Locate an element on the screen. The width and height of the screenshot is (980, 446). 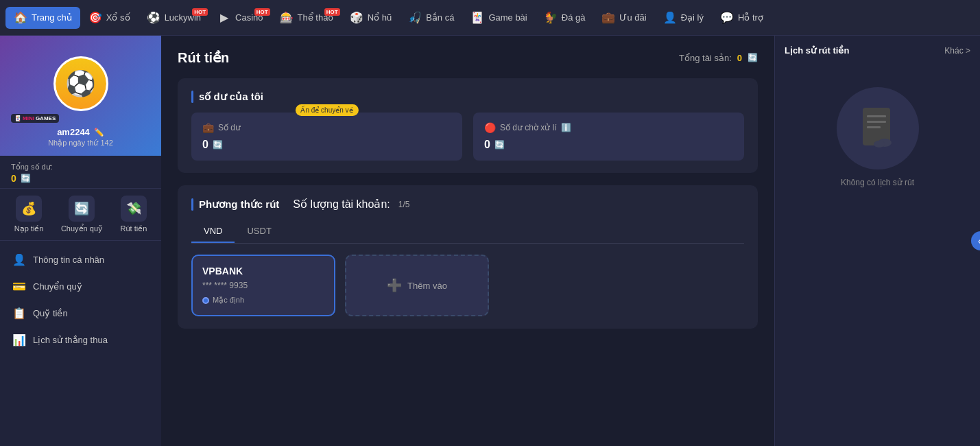
nav-label-ho-tro: Hỗ trợ is located at coordinates (750, 18).